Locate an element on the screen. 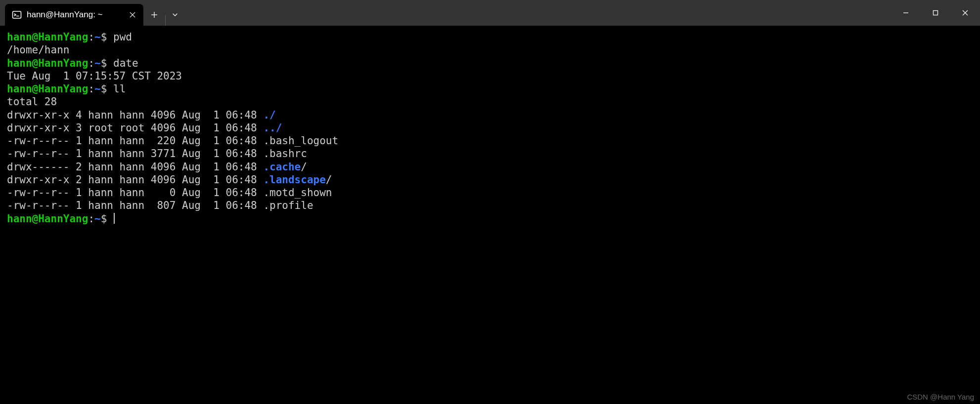 Image resolution: width=980 pixels, height=404 pixels. command-text: pwd is located at coordinates (123, 37).